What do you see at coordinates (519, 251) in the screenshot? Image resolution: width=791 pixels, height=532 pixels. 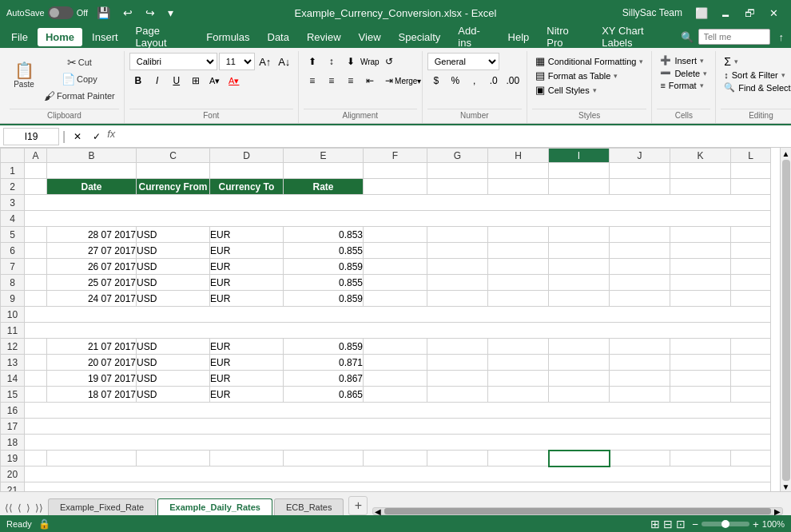 I see `cell-h6` at bounding box center [519, 251].